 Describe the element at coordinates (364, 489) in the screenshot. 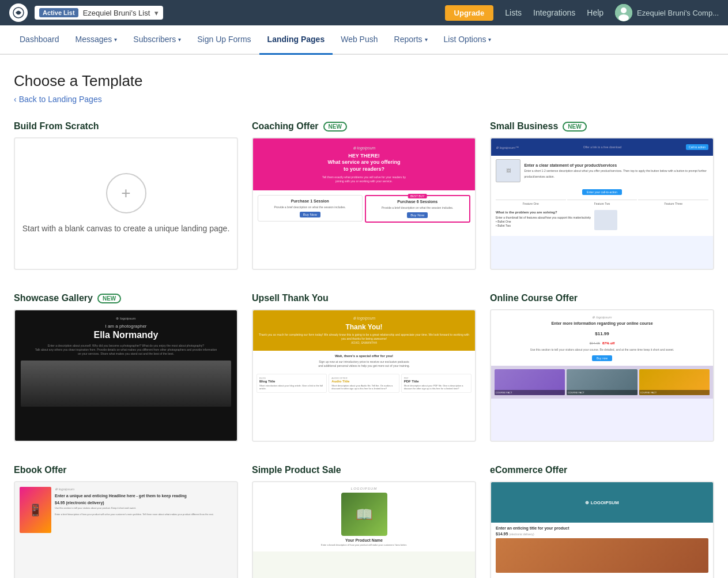

I see `product-logo: LOGOIPSUM` at that location.